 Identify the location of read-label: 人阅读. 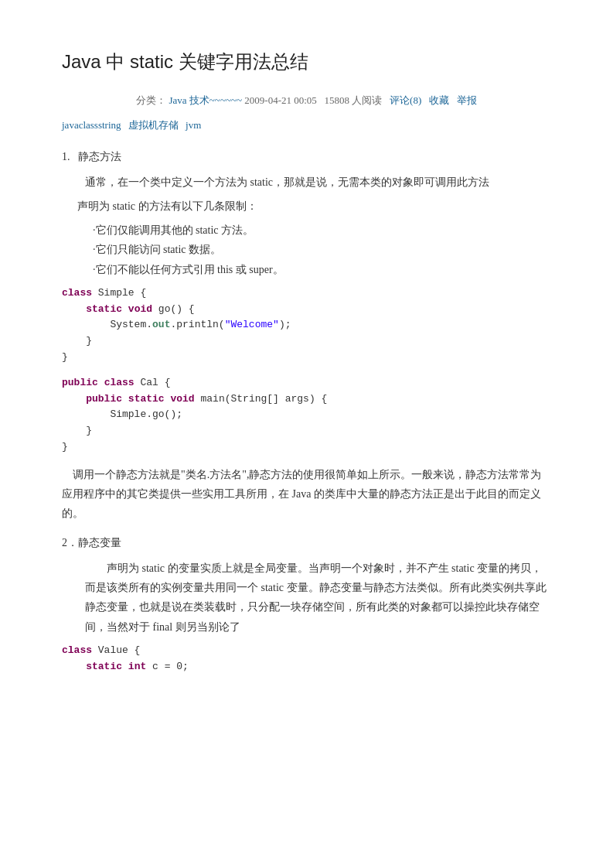
(366, 101).